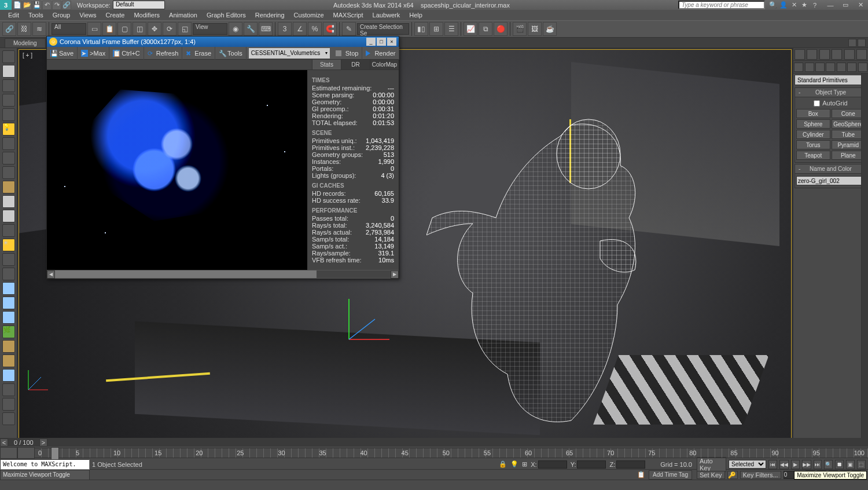  What do you see at coordinates (330, 29) in the screenshot?
I see `spinner-snap-icon: 🧲` at bounding box center [330, 29].